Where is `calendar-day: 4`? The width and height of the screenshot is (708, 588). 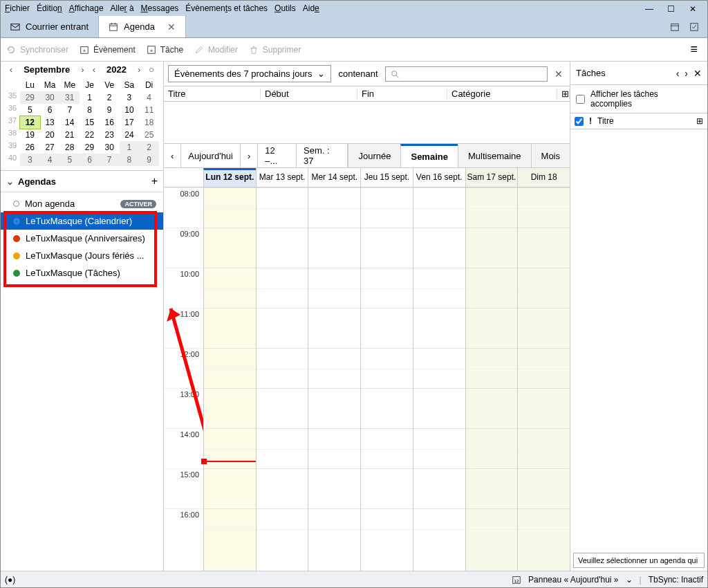 calendar-day: 4 is located at coordinates (50, 160).